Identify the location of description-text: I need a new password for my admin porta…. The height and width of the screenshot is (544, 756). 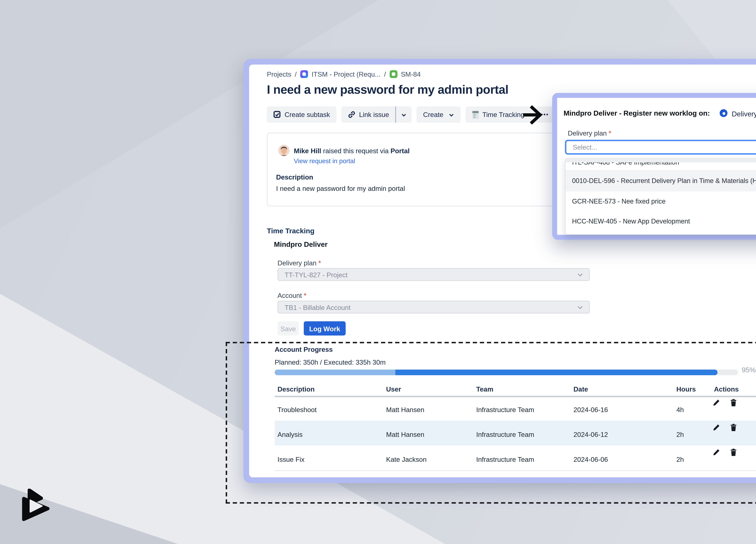
(341, 188).